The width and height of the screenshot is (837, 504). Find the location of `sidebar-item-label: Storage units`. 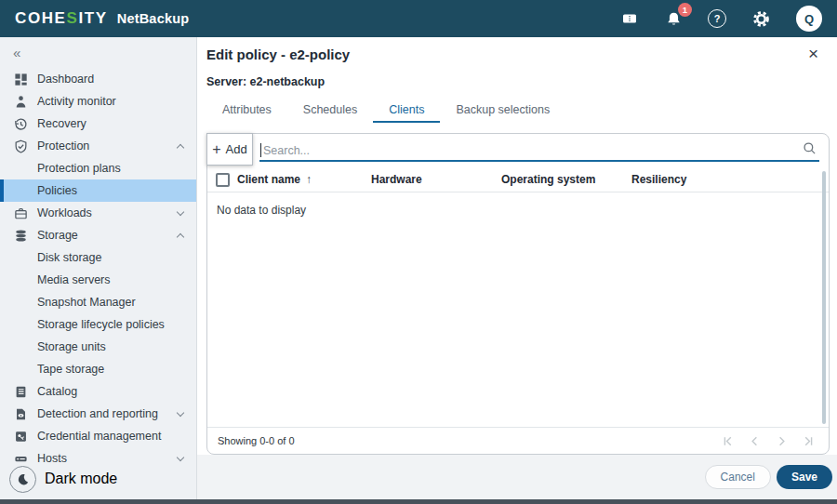

sidebar-item-label: Storage units is located at coordinates (72, 347).